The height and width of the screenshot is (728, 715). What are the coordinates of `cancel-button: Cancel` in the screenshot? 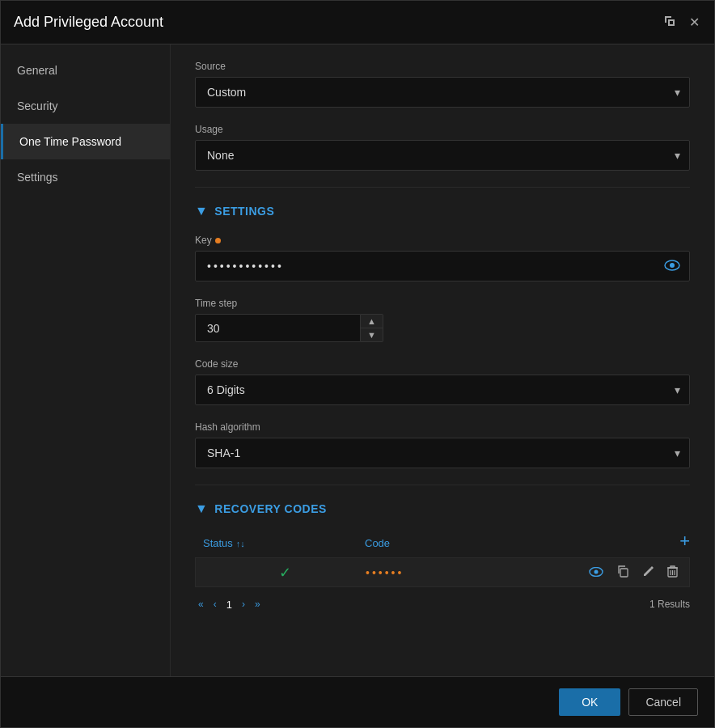 It's located at (663, 702).